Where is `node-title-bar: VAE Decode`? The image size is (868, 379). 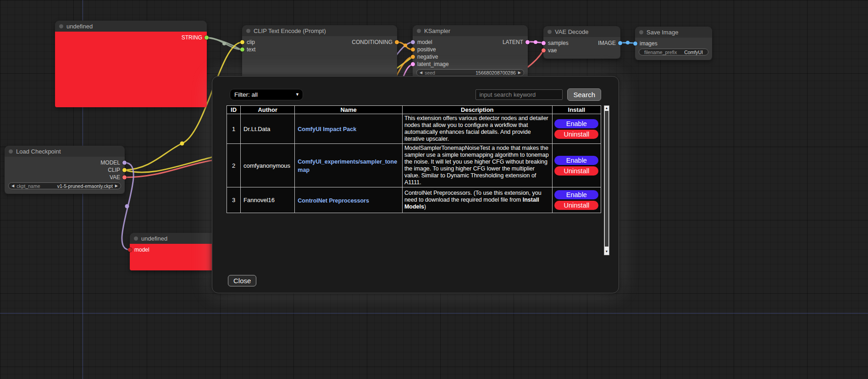
node-title-bar: VAE Decode is located at coordinates (582, 32).